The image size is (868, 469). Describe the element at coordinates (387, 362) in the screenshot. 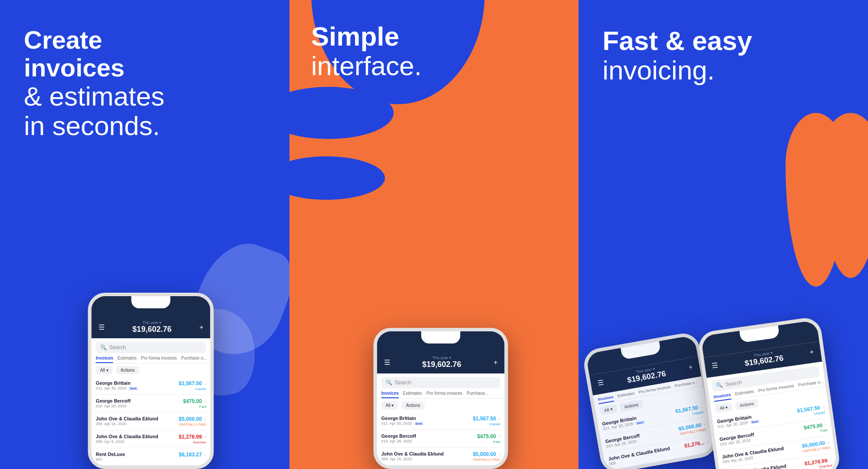

I see `menu-icon-2: ☰` at that location.